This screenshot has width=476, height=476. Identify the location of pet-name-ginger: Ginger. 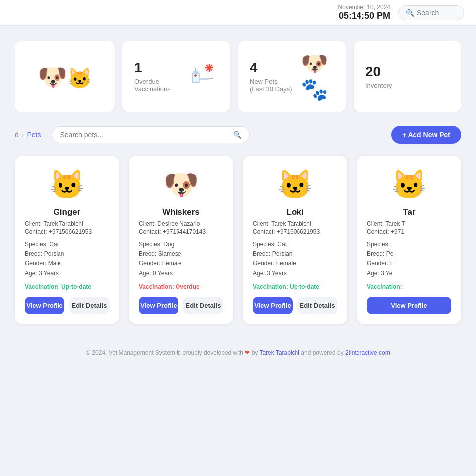
(67, 212).